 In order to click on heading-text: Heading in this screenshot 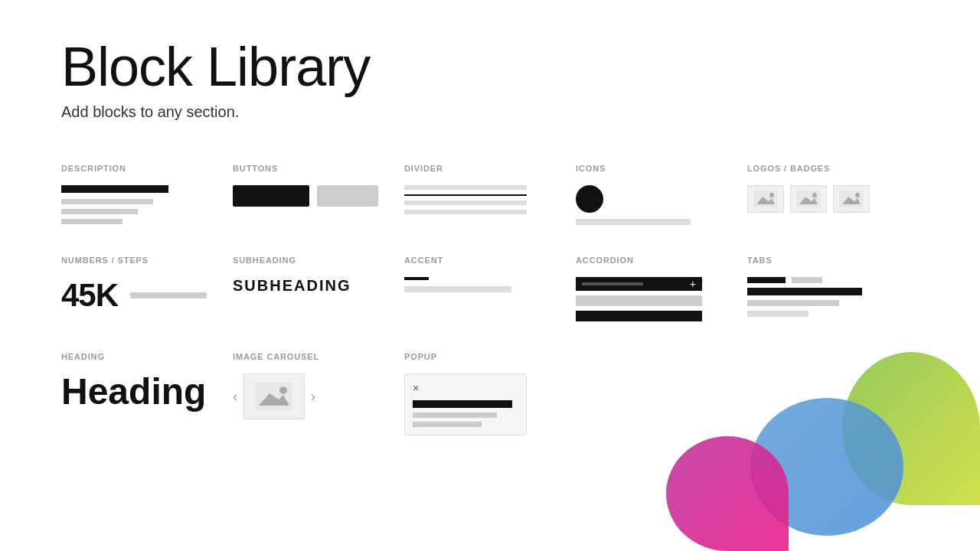, I will do `click(133, 392)`.